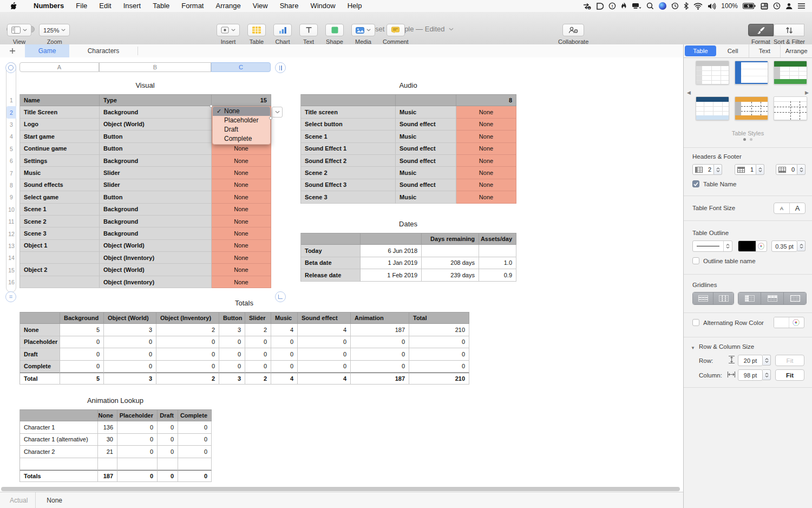 The image size is (812, 508). I want to click on table-cell: Character 1 (alternative), so click(59, 440).